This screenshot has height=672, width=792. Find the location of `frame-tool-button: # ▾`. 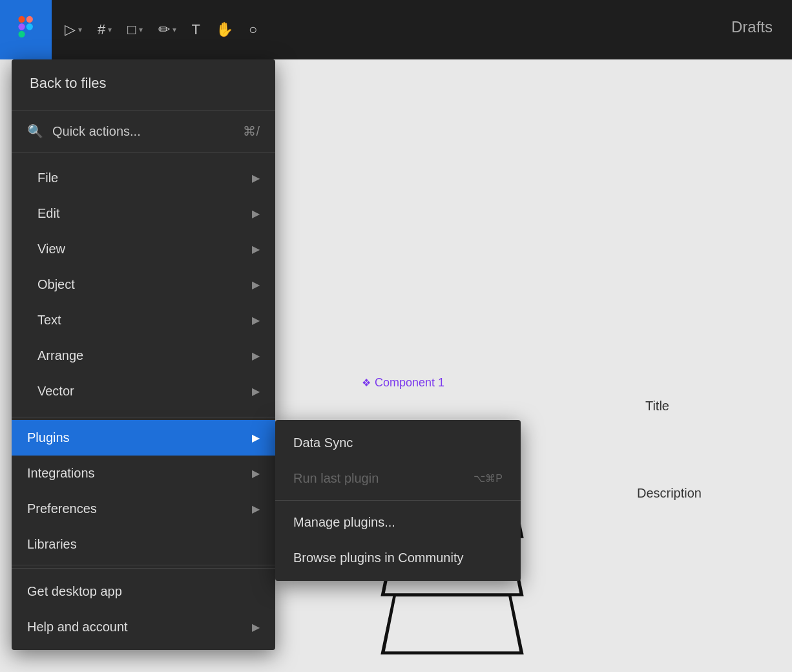

frame-tool-button: # ▾ is located at coordinates (105, 30).